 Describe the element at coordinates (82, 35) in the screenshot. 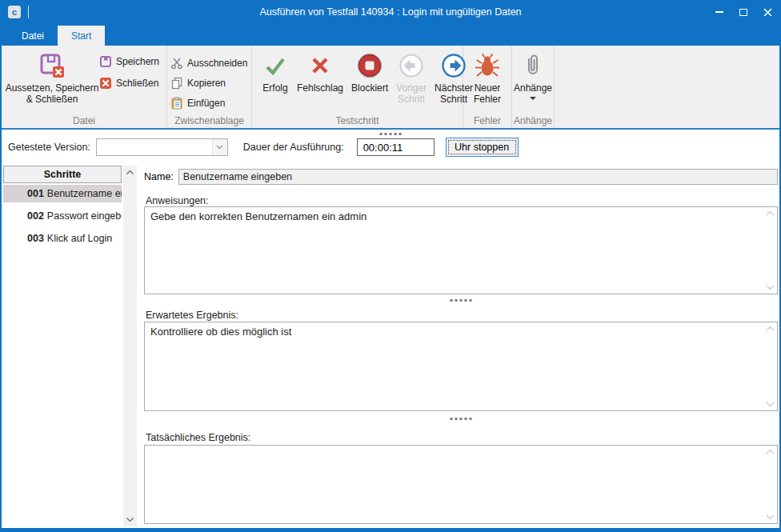

I see `tab-start: Start` at that location.